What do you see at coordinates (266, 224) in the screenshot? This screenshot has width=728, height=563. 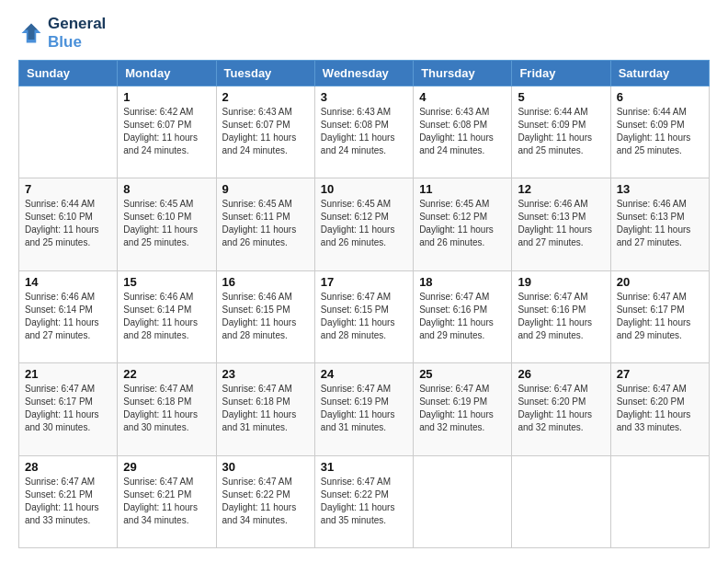 I see `day-info: Sunrise: 6:45 AM Sunset: 6:11 PM Dayligh…` at bounding box center [266, 224].